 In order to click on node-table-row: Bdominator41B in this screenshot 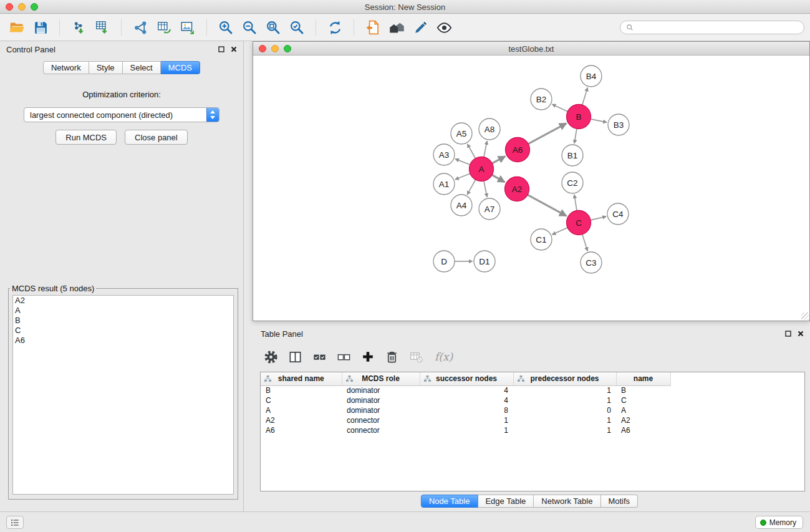, I will do `click(533, 390)`.